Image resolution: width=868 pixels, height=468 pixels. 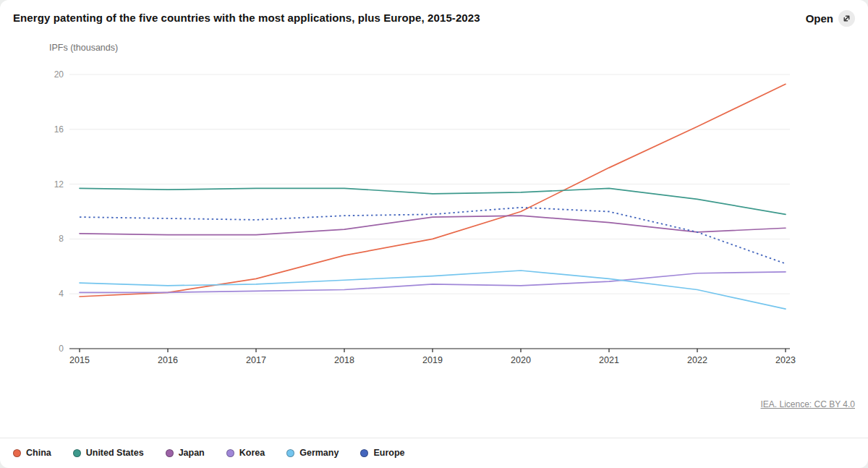 I want to click on expand-icon, so click(x=846, y=19).